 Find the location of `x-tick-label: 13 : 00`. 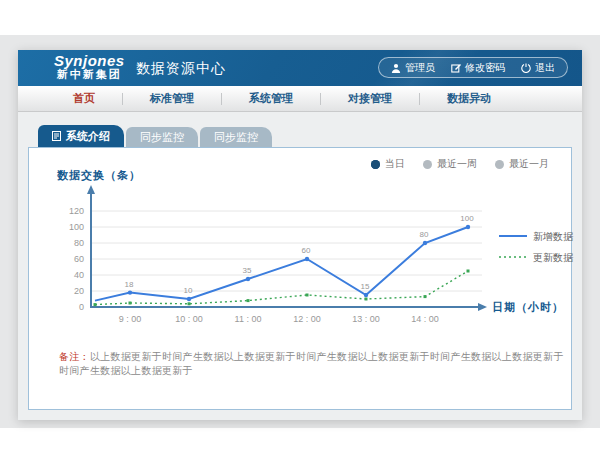

x-tick-label: 13 : 00 is located at coordinates (366, 319).